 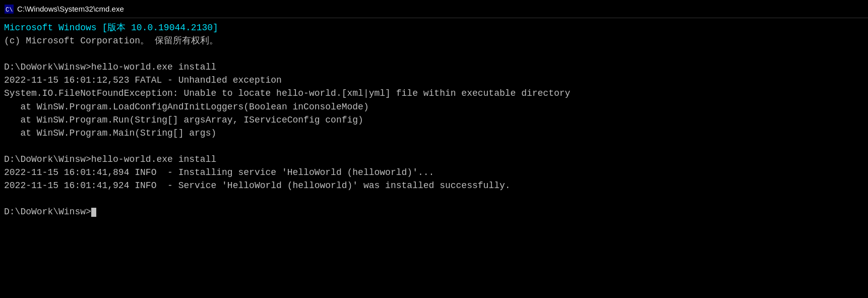 I want to click on console-line: 2022-11-15 16:01:41,924 INFO - Service '…, so click(x=434, y=186).